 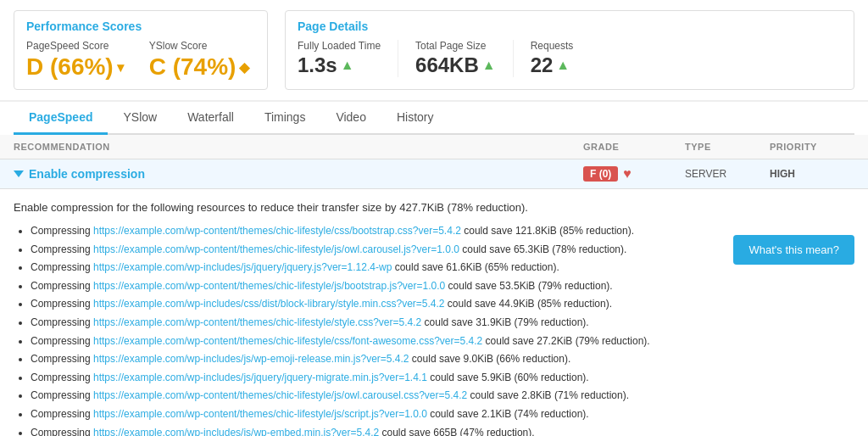 I want to click on tabs-section: PageSpeedYSlowWaterfallTimingsVideoHisto…, so click(x=434, y=117).